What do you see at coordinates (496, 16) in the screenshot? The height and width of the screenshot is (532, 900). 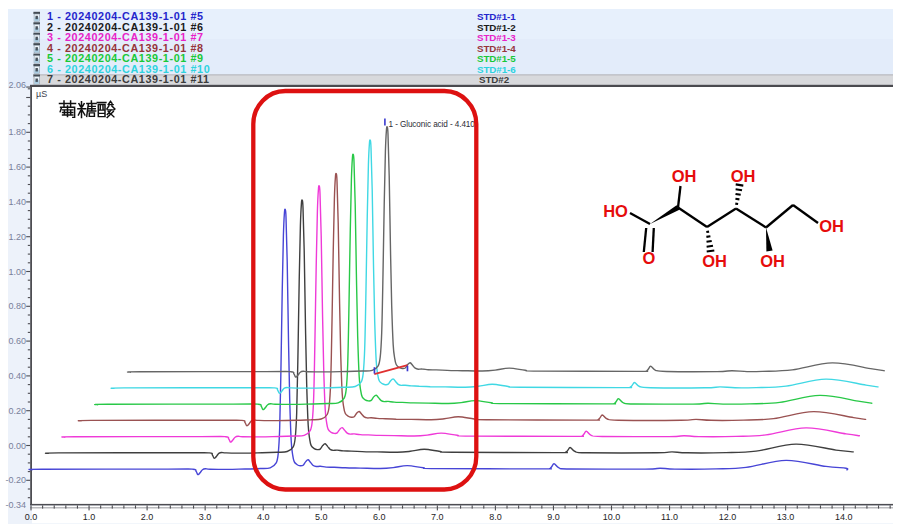 I see `svg-text: STD#1-1` at bounding box center [496, 16].